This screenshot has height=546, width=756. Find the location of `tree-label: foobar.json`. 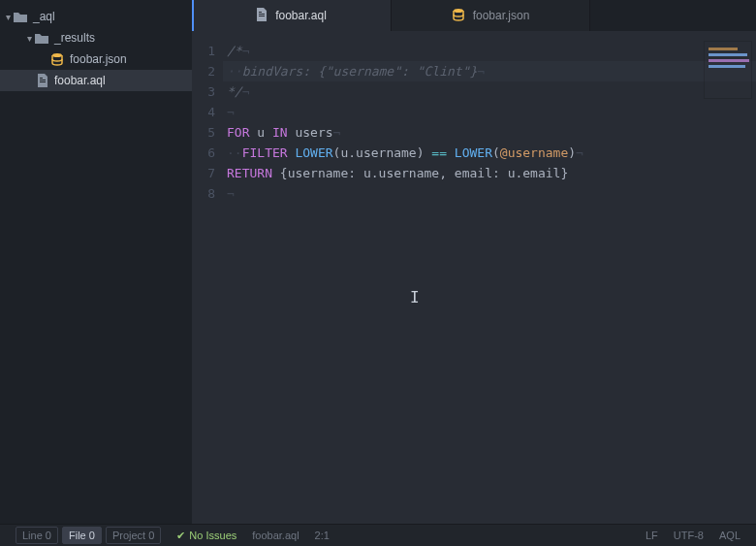

tree-label: foobar.json is located at coordinates (99, 59).